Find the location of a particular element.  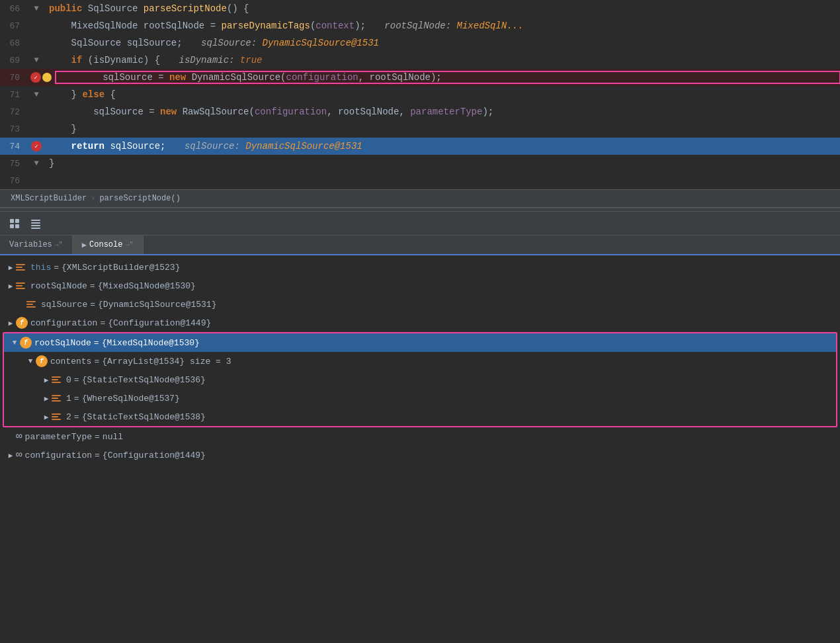

var-row-rootsqlnode-top: ▶ rootSqlNode = {MixedSqlNode@1530} is located at coordinates (420, 286).